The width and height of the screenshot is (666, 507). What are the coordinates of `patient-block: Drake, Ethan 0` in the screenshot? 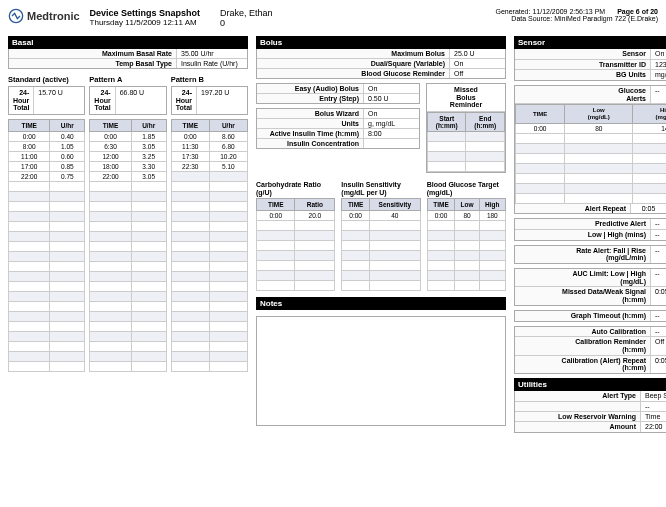 It's located at (246, 18).